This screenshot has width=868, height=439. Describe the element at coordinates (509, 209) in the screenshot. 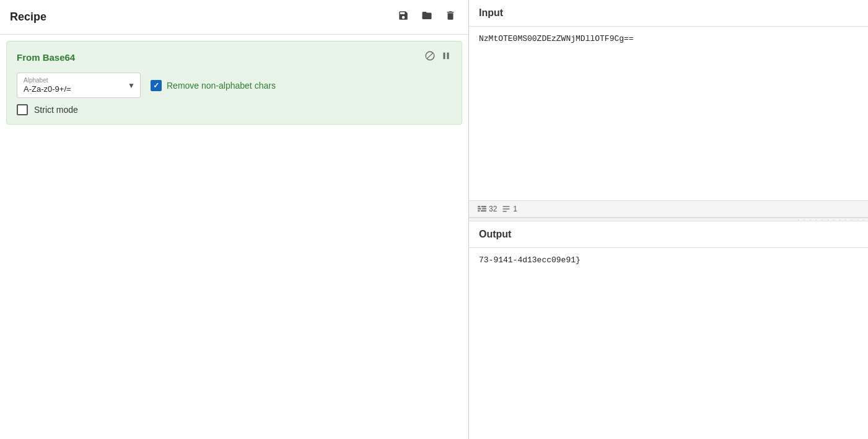

I see `line-count-stat: 1` at that location.